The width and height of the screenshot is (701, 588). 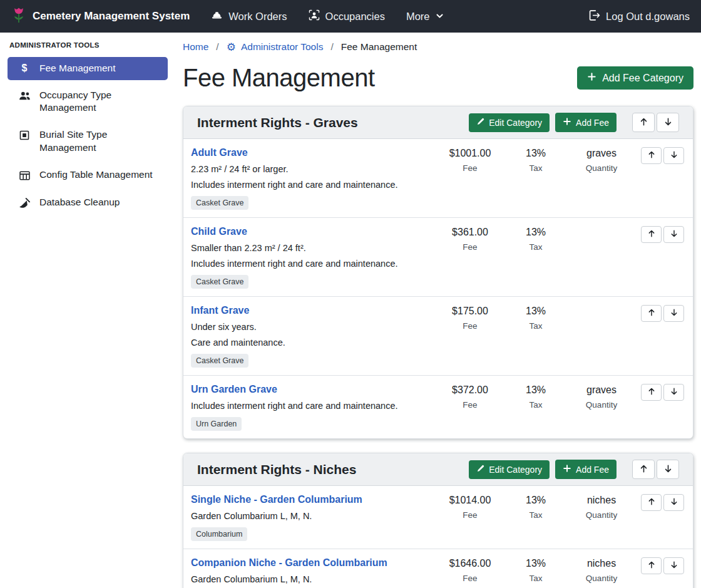 What do you see at coordinates (310, 343) in the screenshot?
I see `fee-description: Care and maintenance.` at bounding box center [310, 343].